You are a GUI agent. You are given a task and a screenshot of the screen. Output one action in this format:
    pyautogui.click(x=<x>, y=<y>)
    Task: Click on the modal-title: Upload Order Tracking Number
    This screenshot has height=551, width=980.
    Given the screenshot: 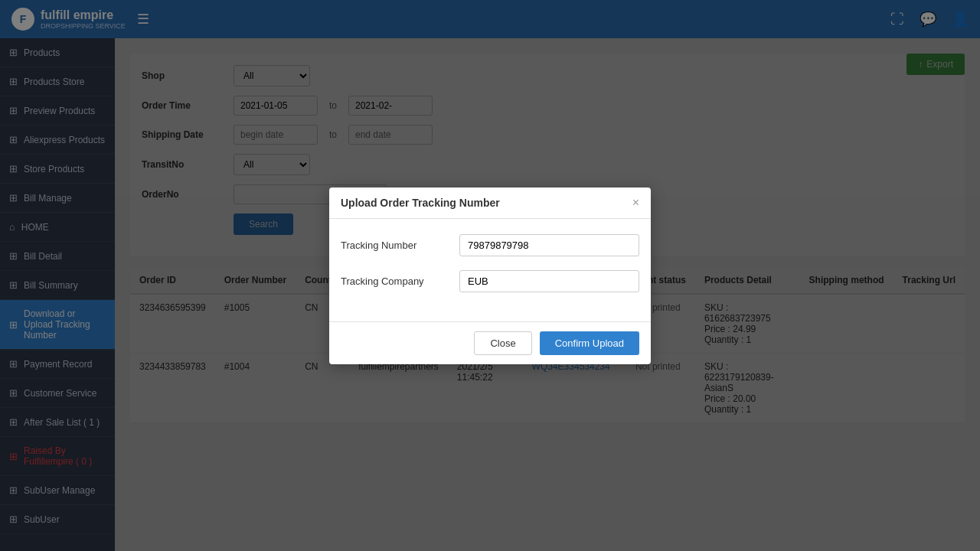 What is the action you would take?
    pyautogui.click(x=420, y=203)
    